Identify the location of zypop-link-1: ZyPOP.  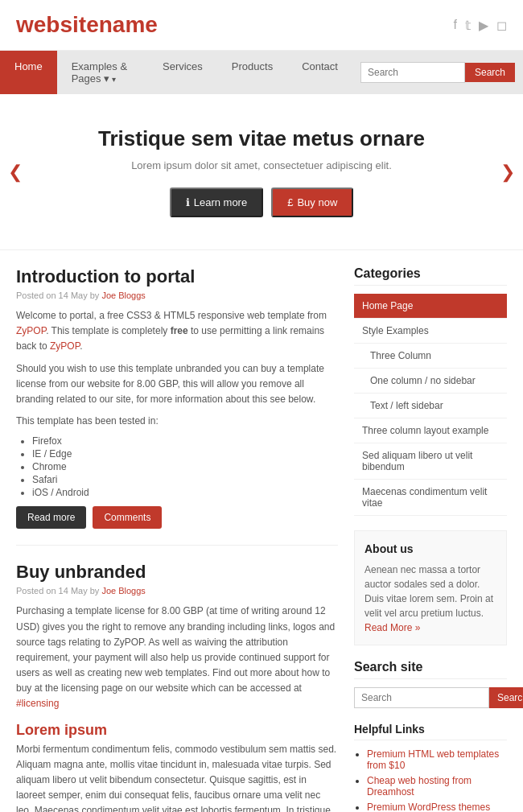
(31, 331).